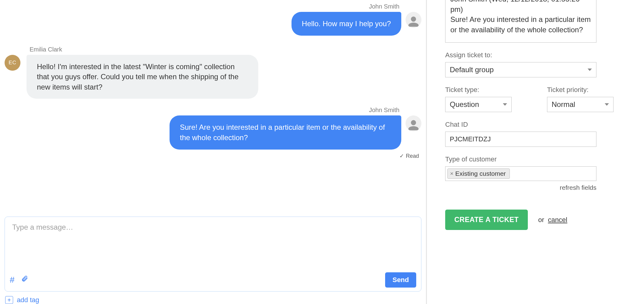  What do you see at coordinates (538, 99) in the screenshot?
I see `type-priority-row: Ticket type: Question Ticket priority: N…` at bounding box center [538, 99].